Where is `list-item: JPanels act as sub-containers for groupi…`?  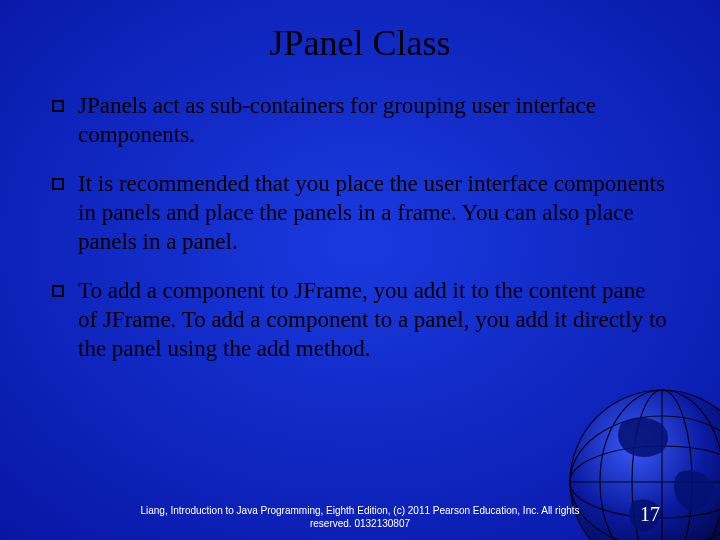 list-item: JPanels act as sub-containers for groupi… is located at coordinates (361, 121).